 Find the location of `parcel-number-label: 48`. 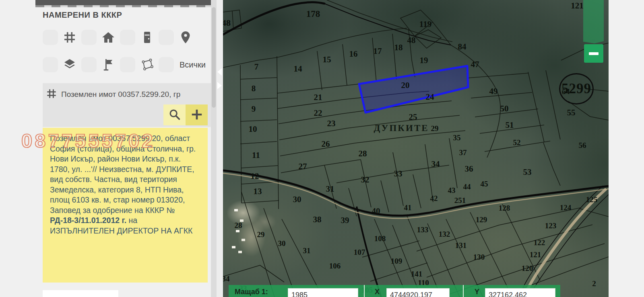

parcel-number-label: 48 is located at coordinates (227, 23).